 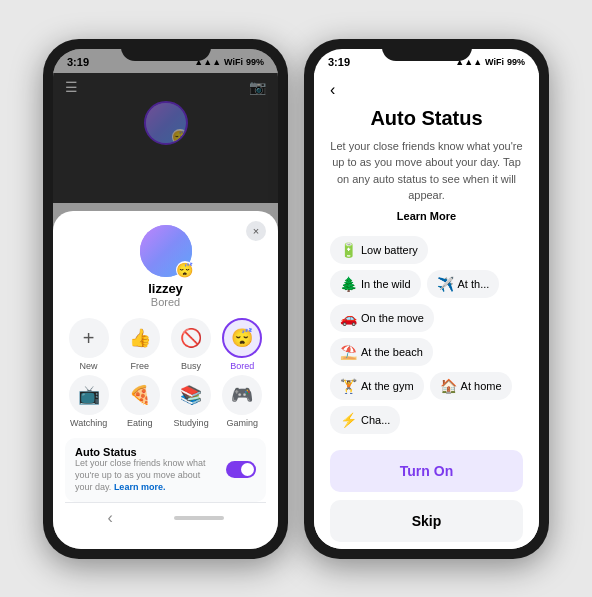 I want to click on chip-travel-emoji: ✈️, so click(x=446, y=284).